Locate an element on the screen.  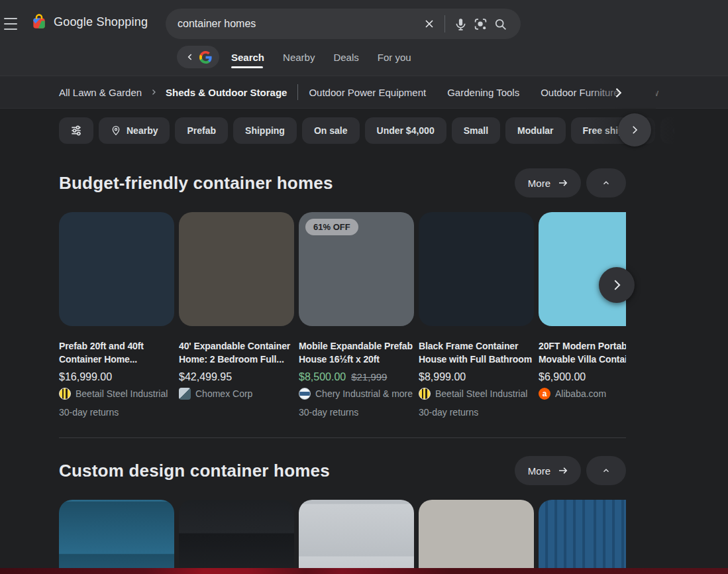
breadcrumb-root: All Lawn & Garden is located at coordinates (101, 93).